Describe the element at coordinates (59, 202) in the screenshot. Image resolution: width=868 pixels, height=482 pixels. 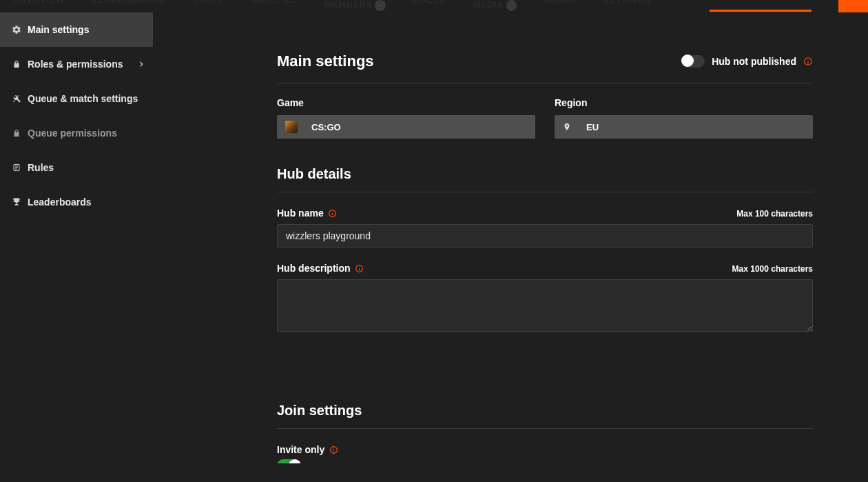
I see `sidebar-item-label: Leaderboards` at that location.